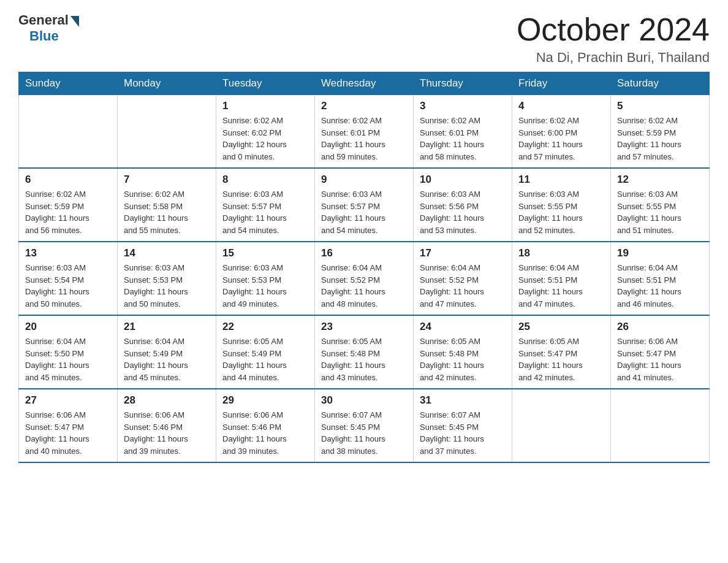 The image size is (728, 563). What do you see at coordinates (661, 132) in the screenshot?
I see `calendar-cell: 5Sunrise: 6:02 AM Sunset: 5:59 PM Daylig…` at bounding box center [661, 132].